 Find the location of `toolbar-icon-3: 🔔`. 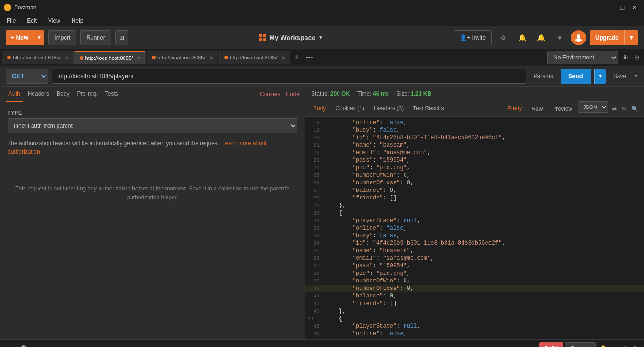

toolbar-icon-3: 🔔 is located at coordinates (541, 38).